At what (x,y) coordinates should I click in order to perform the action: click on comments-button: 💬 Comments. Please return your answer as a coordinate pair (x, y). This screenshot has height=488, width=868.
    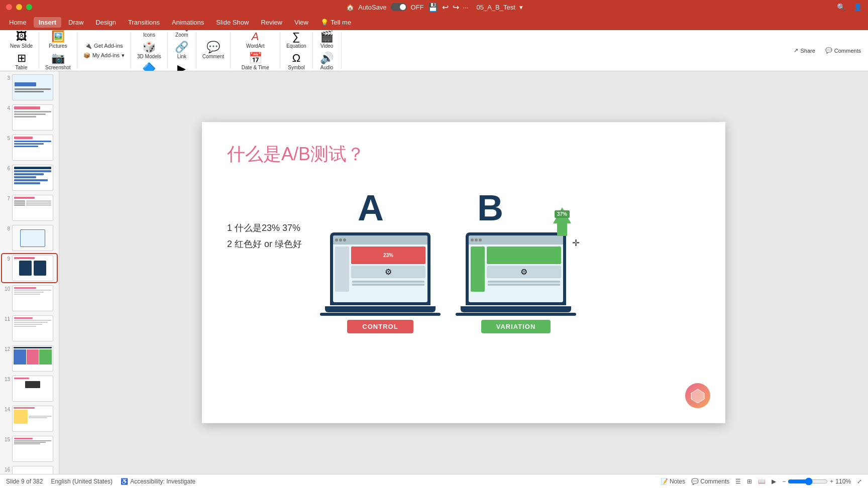
    Looking at the image, I should click on (843, 50).